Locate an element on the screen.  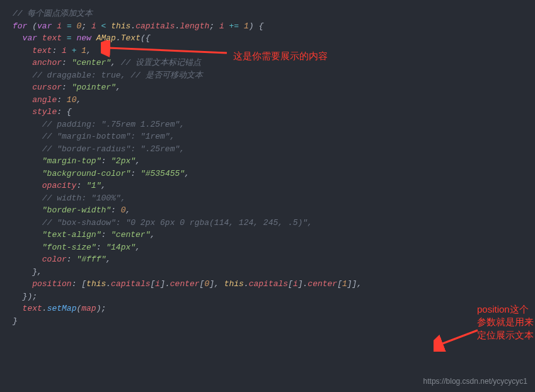
watermark: https://blog.csdn.net/ycycycyc1 is located at coordinates (475, 381).